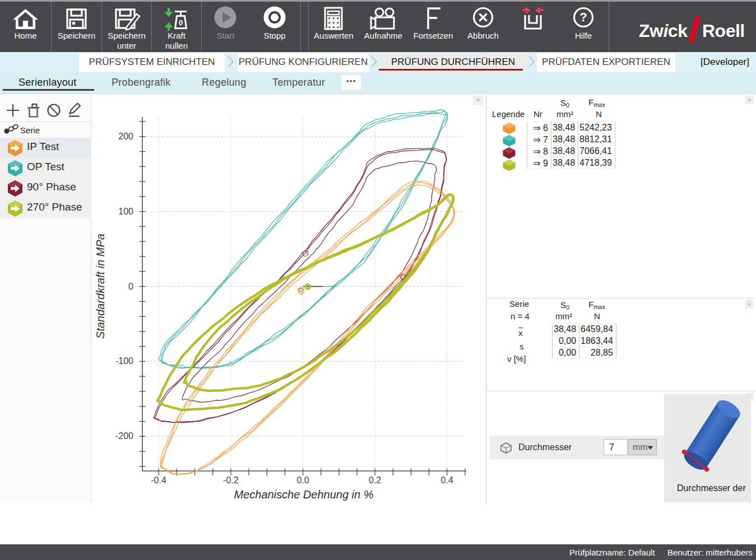 This screenshot has width=756, height=560. Describe the element at coordinates (447, 480) in the screenshot. I see `svg-text: 0.4` at that location.